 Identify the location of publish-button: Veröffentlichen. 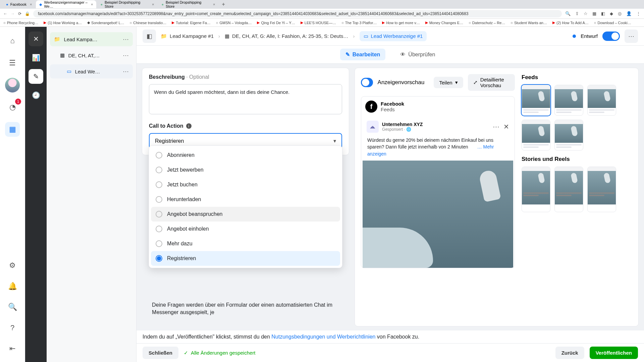
(614, 353).